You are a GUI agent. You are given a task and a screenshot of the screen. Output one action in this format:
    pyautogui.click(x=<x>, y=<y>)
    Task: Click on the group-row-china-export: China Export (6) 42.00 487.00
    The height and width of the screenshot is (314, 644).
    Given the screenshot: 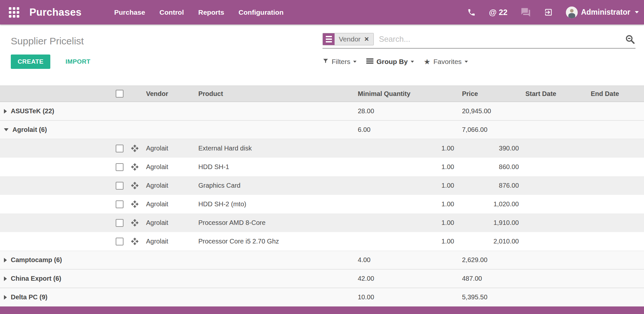 What is the action you would take?
    pyautogui.click(x=322, y=279)
    